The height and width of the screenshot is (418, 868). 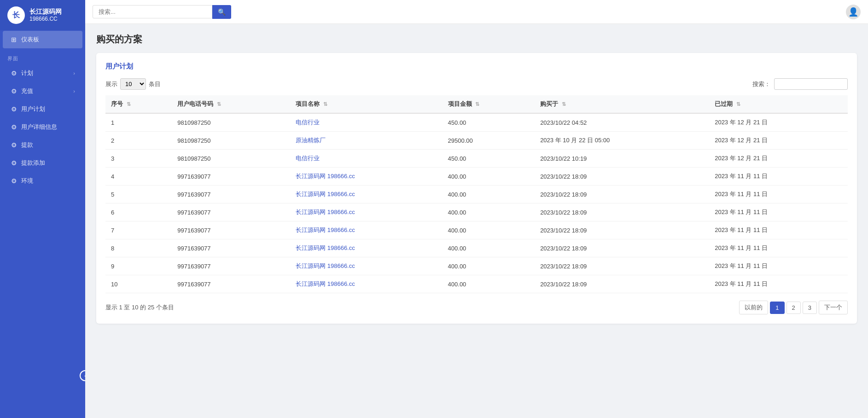 I want to click on sidebar-item-dashboard: ⊞ 仪表板, so click(x=42, y=40).